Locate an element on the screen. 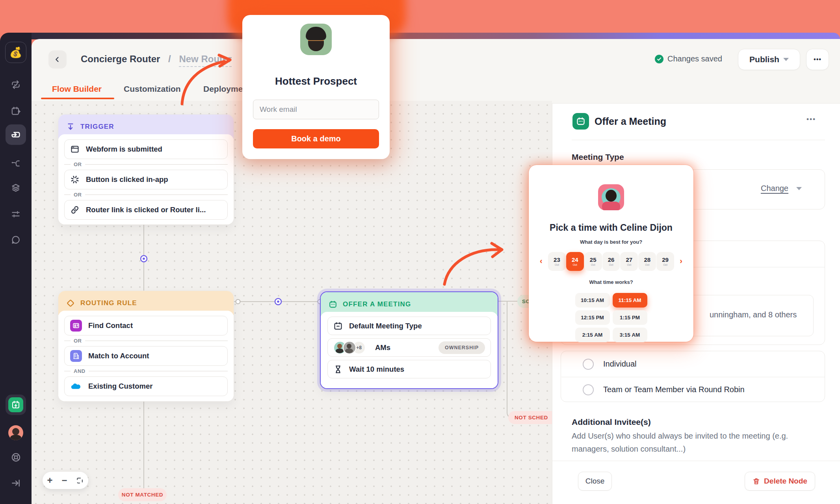 This screenshot has width=840, height=504. time-slot-selected: 11:15 AM is located at coordinates (630, 300).